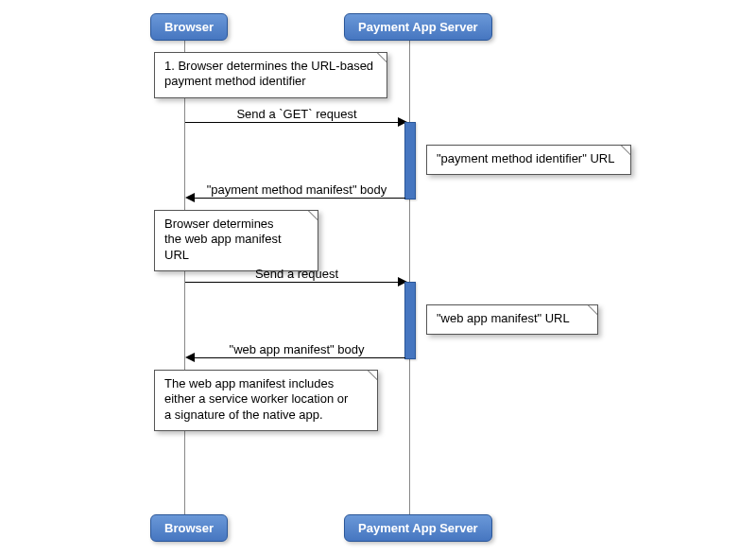 The width and height of the screenshot is (756, 555). What do you see at coordinates (529, 160) in the screenshot?
I see `note-pm-identifier-url: "payment method identifier" URL` at bounding box center [529, 160].